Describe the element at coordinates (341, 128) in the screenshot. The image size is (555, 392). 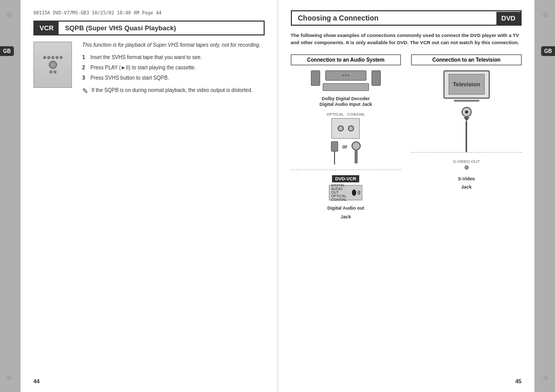
I see `jack-optical` at that location.